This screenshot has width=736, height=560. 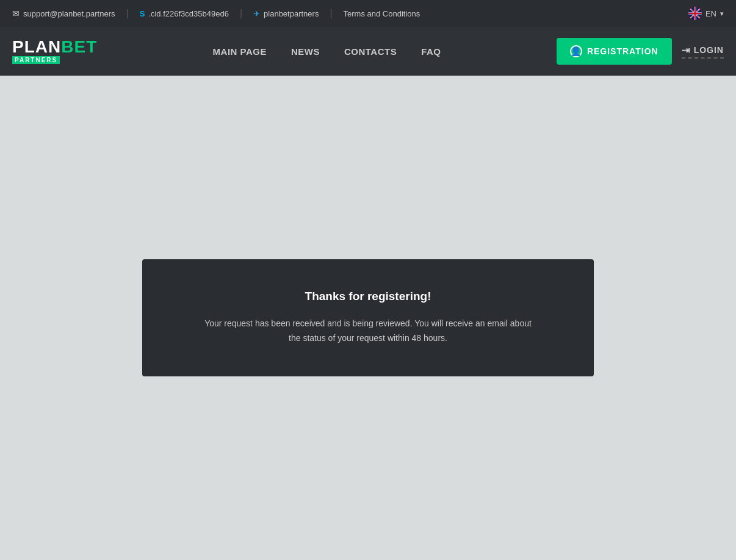 What do you see at coordinates (706, 13) in the screenshot?
I see `language-selector: EN ▾` at bounding box center [706, 13].